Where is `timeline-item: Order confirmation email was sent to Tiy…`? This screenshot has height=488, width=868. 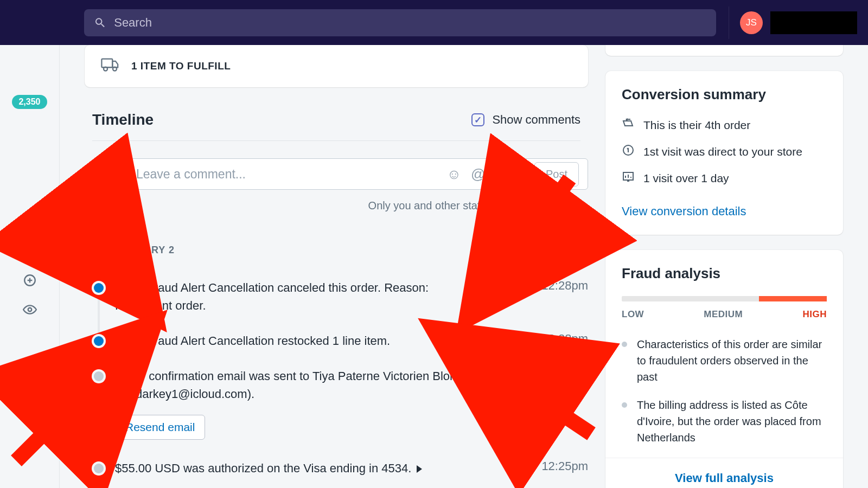
timeline-item: Order confirmation email was sent to Tiy… is located at coordinates (336, 385).